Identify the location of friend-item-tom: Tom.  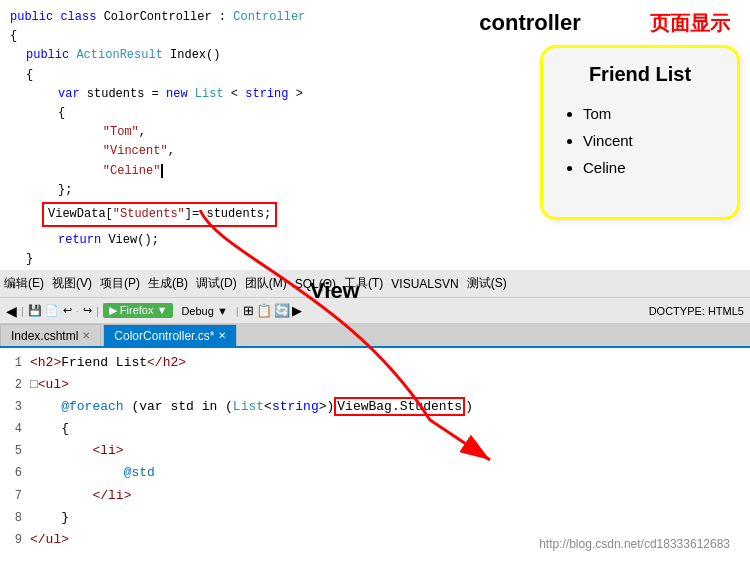
(650, 114).